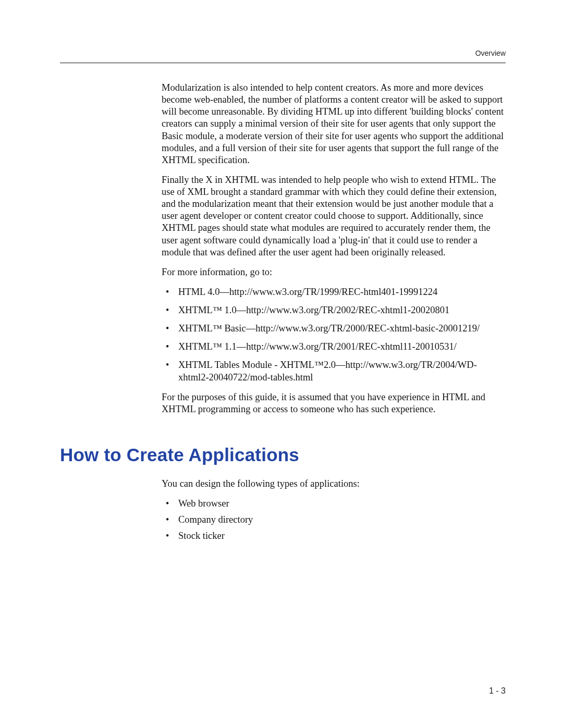 The height and width of the screenshot is (728, 563). I want to click on list-item: XHTML™ 1.1—http://www.w3.org/TR/2001/REC…, so click(341, 347).